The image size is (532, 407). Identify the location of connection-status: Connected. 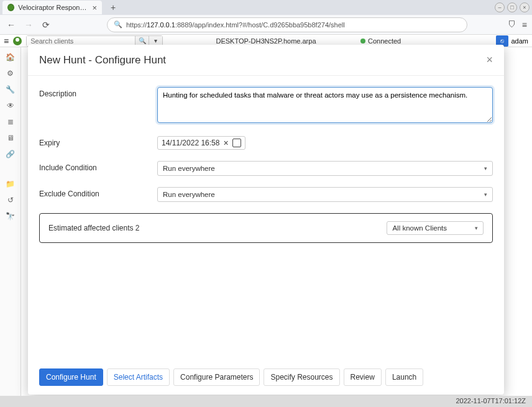
(380, 41).